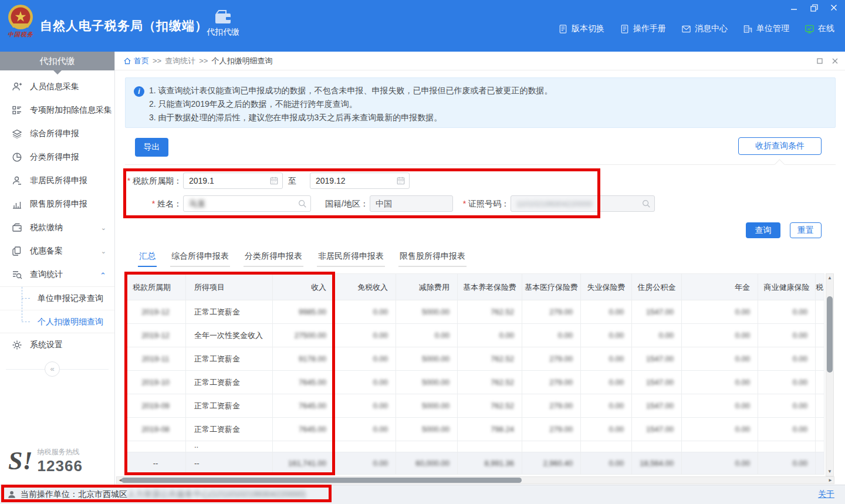  Describe the element at coordinates (827, 61) in the screenshot. I see `document-tab-controls` at that location.